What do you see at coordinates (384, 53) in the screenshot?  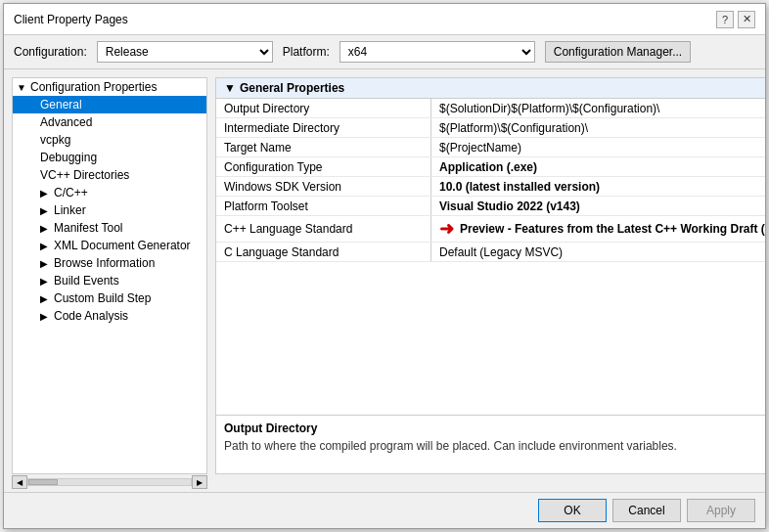 I see `toolbar: Configuration: Release Platform: x64 Con…` at bounding box center [384, 53].